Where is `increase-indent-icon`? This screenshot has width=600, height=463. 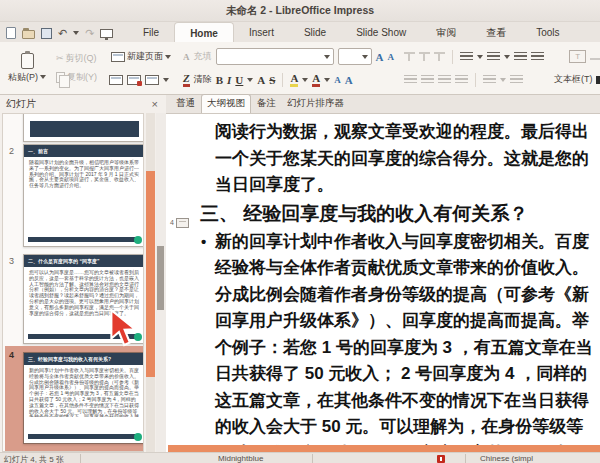 increase-indent-icon is located at coordinates (520, 56).